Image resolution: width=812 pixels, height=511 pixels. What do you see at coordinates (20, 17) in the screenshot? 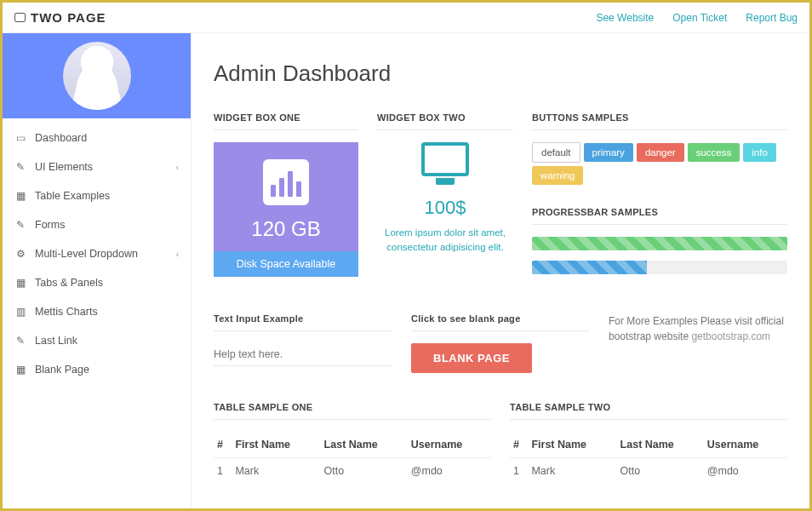
I see `brand-icon` at bounding box center [20, 17].